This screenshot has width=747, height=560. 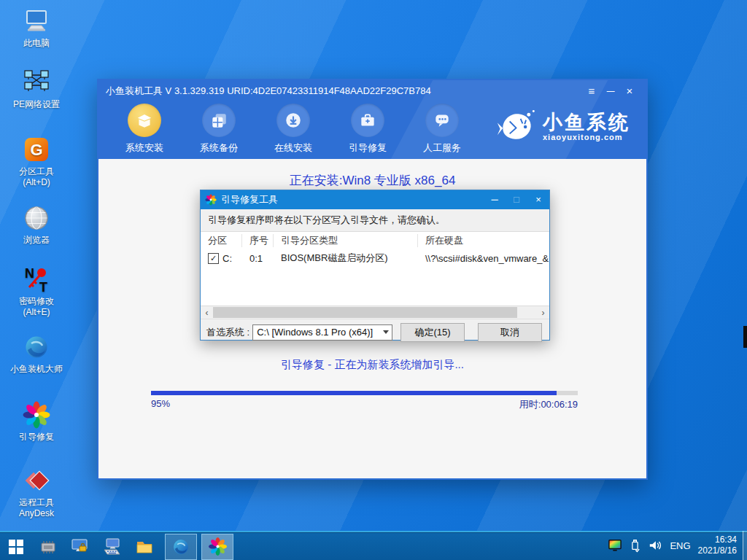 What do you see at coordinates (372, 120) in the screenshot?
I see `window-header: 小鱼装机工具 V 3.1.329.319 URID:4D2E0742331191…` at bounding box center [372, 120].